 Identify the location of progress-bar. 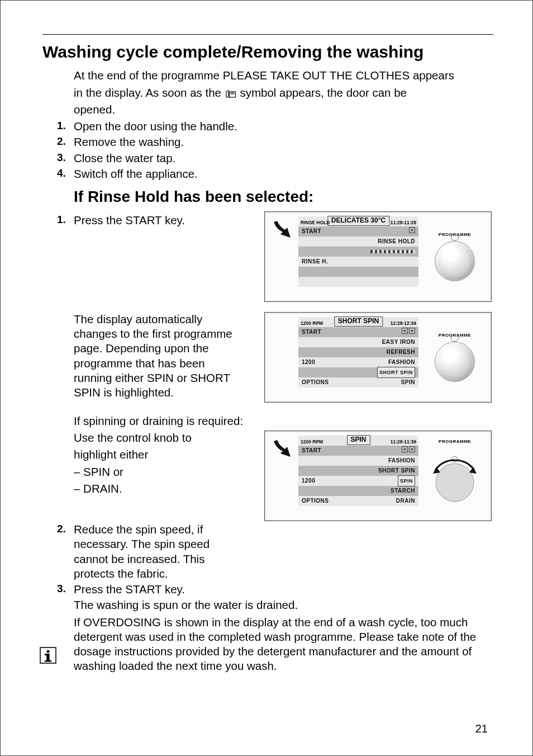
(393, 252).